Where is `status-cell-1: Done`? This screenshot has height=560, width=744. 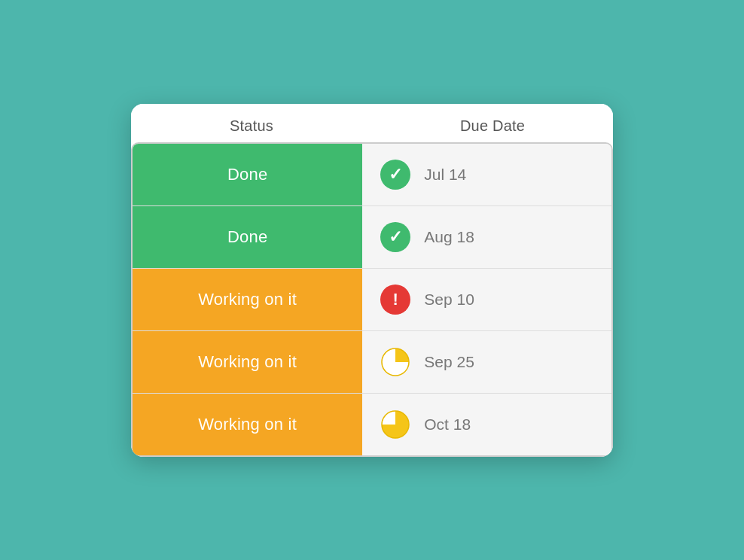
status-cell-1: Done is located at coordinates (247, 175).